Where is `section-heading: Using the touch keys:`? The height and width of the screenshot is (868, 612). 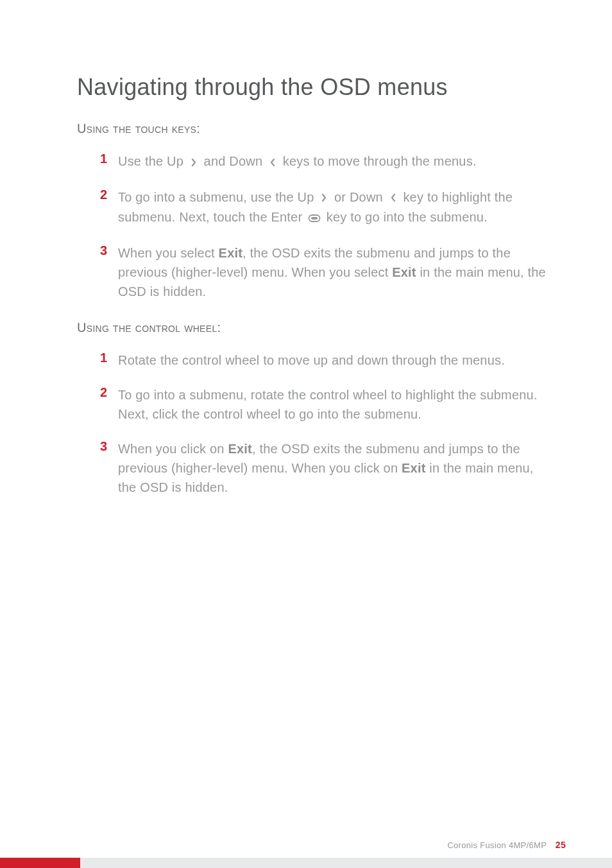
section-heading: Using the touch keys: is located at coordinates (312, 128).